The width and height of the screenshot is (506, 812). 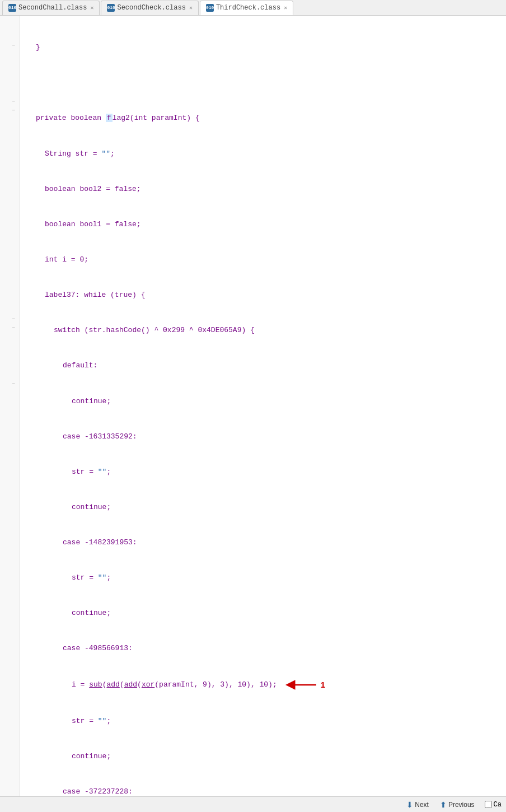 I want to click on line-bool2: boolean bool2 = false;, so click(x=264, y=189).